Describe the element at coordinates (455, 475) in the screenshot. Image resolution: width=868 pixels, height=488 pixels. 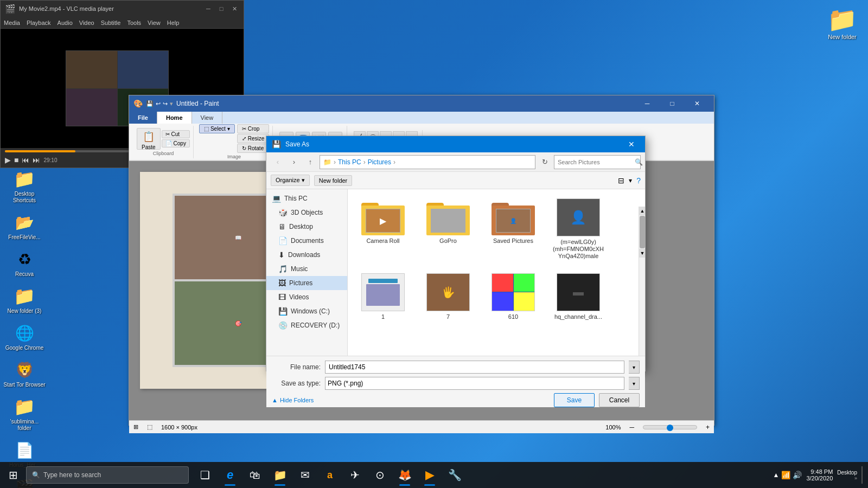
I see `taskbar-tool: 🔧` at that location.